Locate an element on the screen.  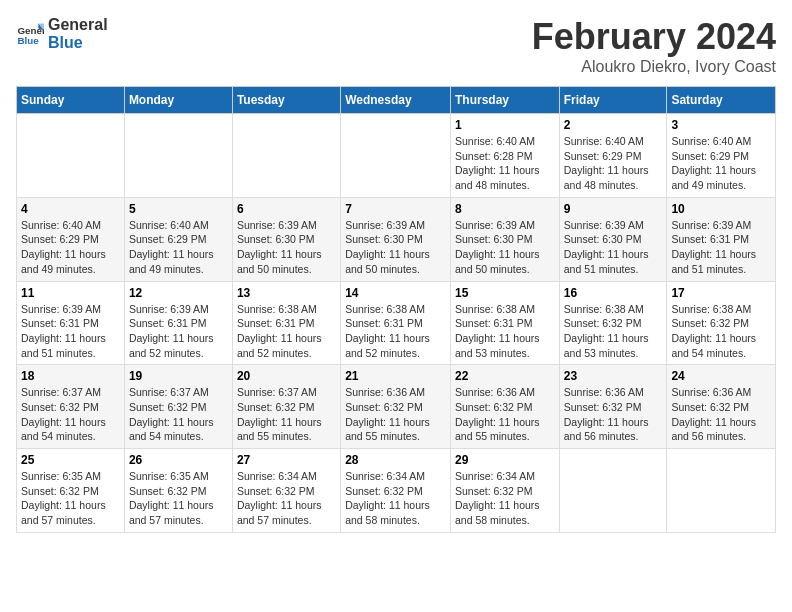
day-number: 7 is located at coordinates (396, 209).